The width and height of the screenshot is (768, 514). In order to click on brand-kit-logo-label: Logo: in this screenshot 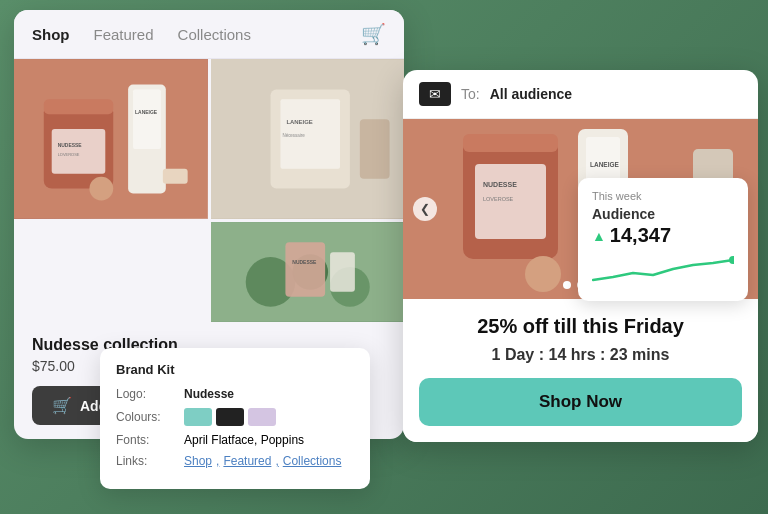, I will do `click(146, 394)`.